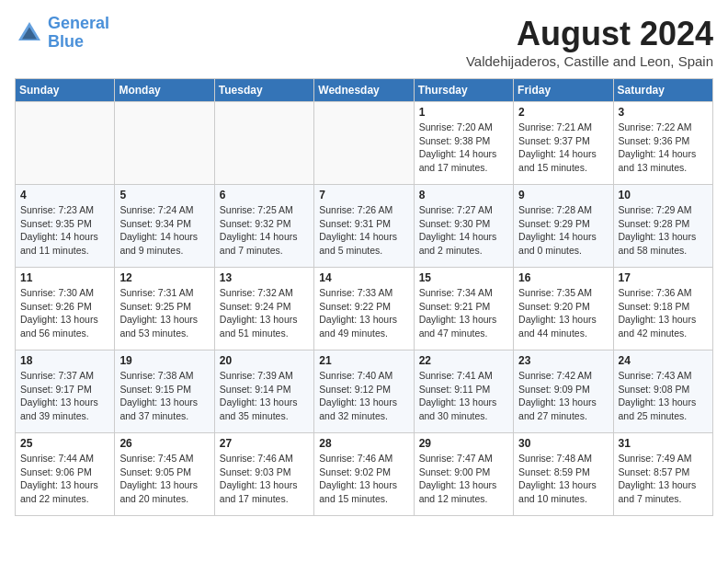 This screenshot has width=728, height=563. Describe the element at coordinates (364, 90) in the screenshot. I see `weekday-header-wednesday: Wednesday` at that location.